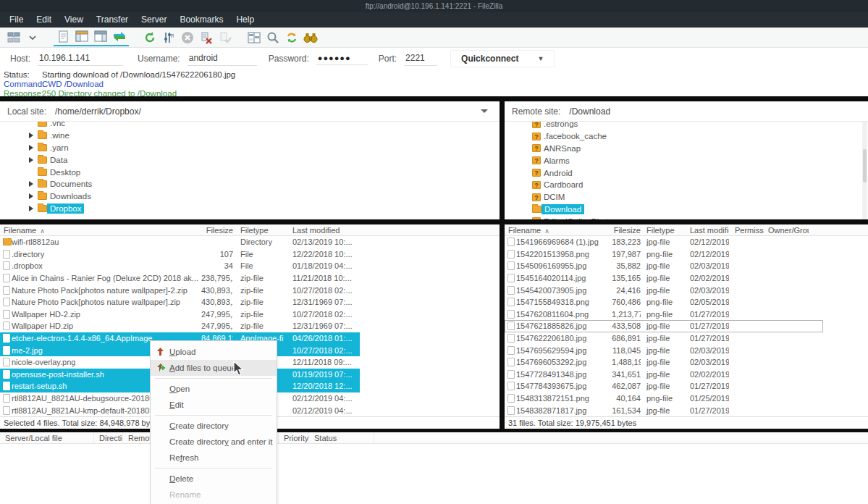 This screenshot has width=868, height=504. Describe the element at coordinates (101, 36) in the screenshot. I see `toggle-remote-tree-icon` at that location.